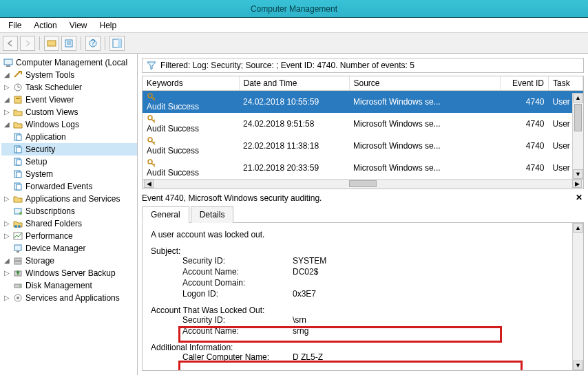 The image size is (588, 375). Describe the element at coordinates (294, 124) in the screenshot. I see `cell-datetime: 24.02.2018 9:51:58` at that location.